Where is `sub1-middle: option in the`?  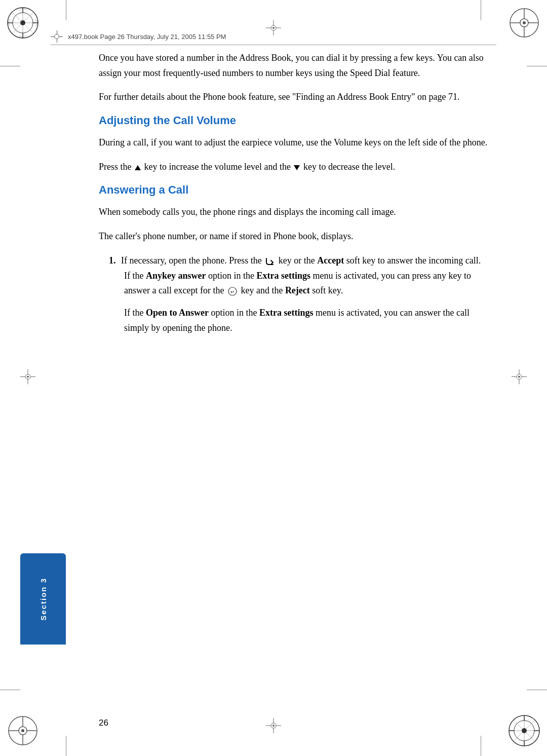 sub1-middle: option in the is located at coordinates (231, 276).